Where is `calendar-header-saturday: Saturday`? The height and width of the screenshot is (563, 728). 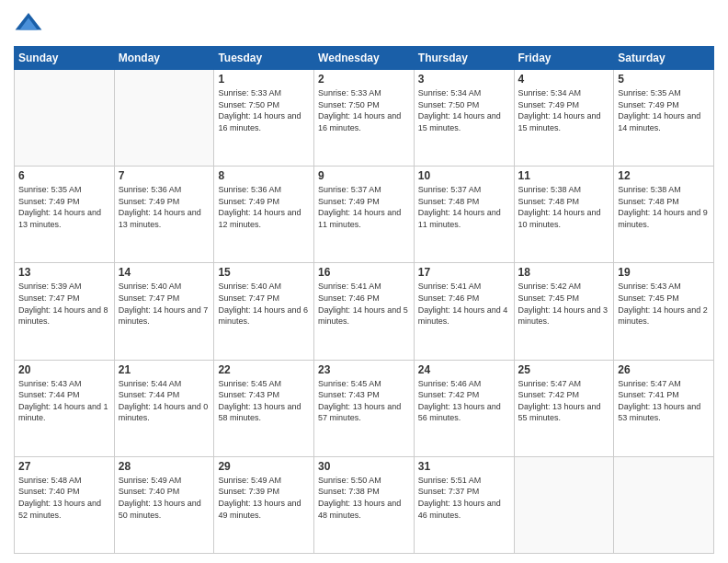 calendar-header-saturday: Saturday is located at coordinates (664, 59).